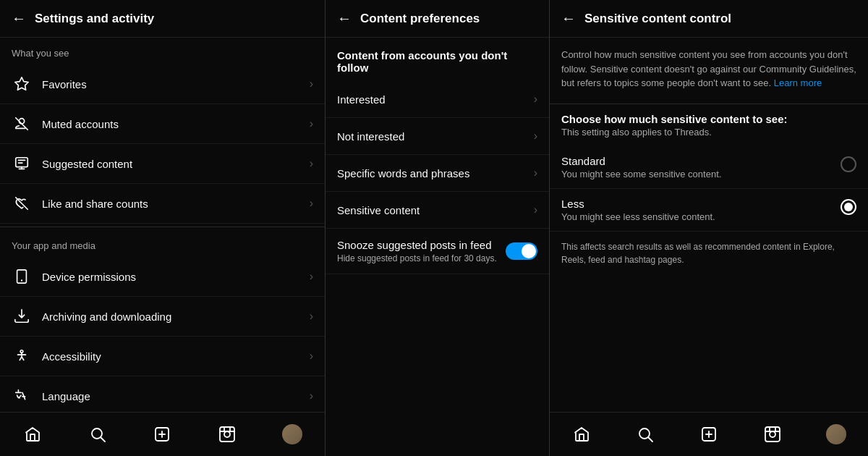 The image size is (868, 456). What do you see at coordinates (176, 84) in the screenshot?
I see `favorites-label: Favorites` at bounding box center [176, 84].